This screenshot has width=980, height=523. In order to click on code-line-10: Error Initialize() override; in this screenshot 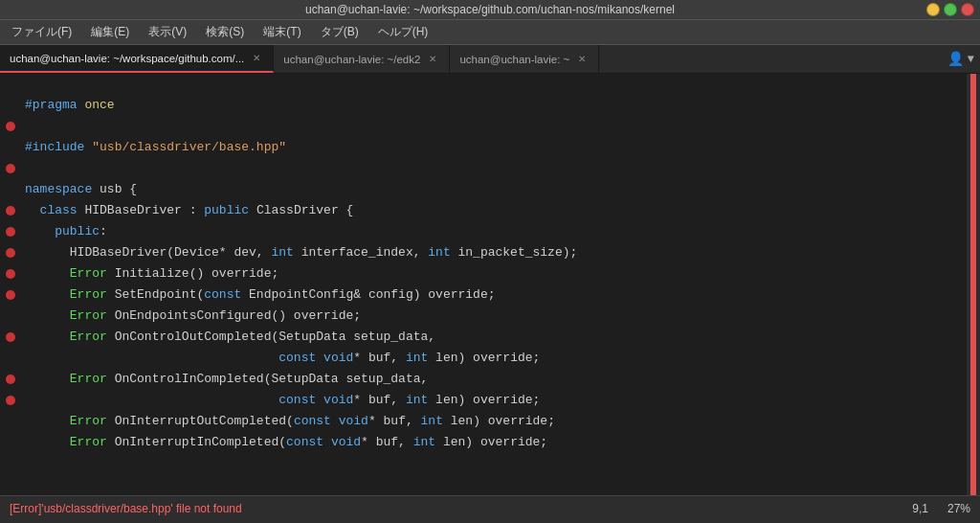, I will do `click(492, 274)`.